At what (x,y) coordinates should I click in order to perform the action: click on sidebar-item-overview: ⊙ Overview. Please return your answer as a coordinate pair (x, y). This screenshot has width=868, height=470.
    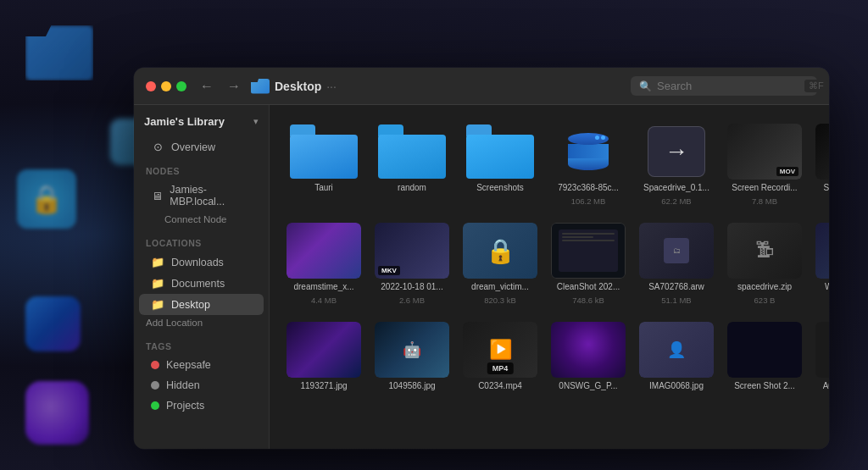
    Looking at the image, I should click on (202, 147).